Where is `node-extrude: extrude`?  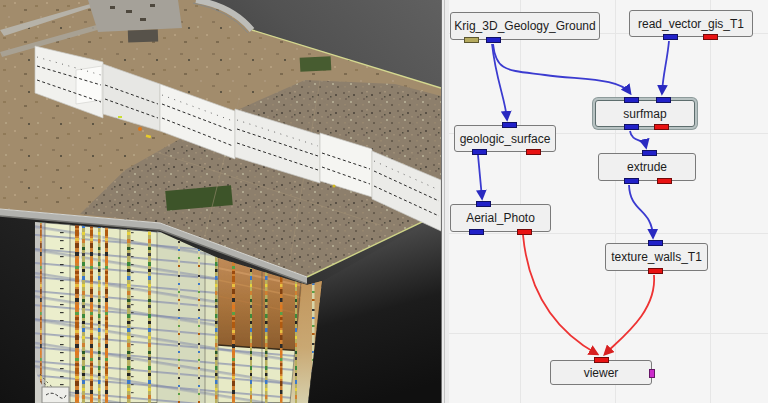 node-extrude: extrude is located at coordinates (647, 167).